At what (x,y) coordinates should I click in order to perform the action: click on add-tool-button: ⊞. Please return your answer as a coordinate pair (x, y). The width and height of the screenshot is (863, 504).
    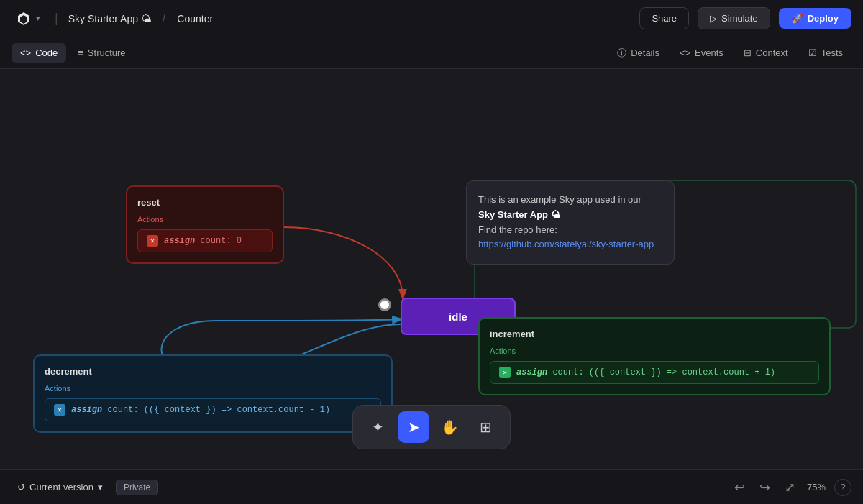
    Looking at the image, I should click on (485, 427).